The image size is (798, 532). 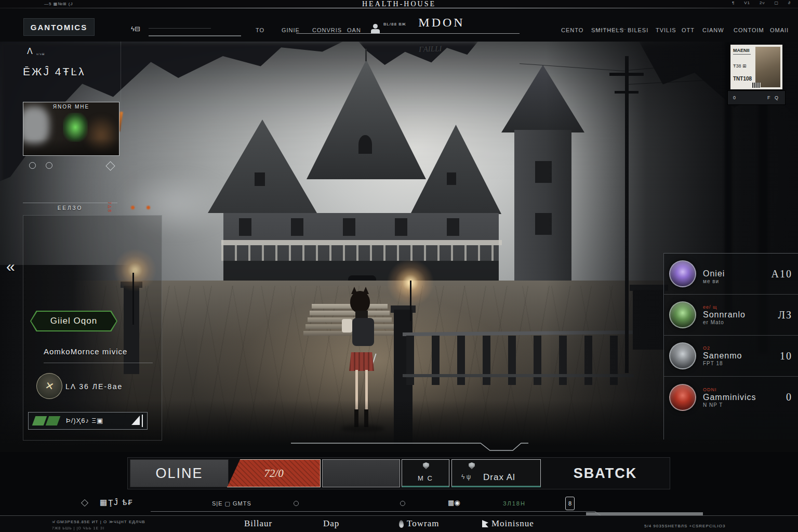 What do you see at coordinates (361, 473) in the screenshot?
I see `empty-tab` at bounding box center [361, 473].